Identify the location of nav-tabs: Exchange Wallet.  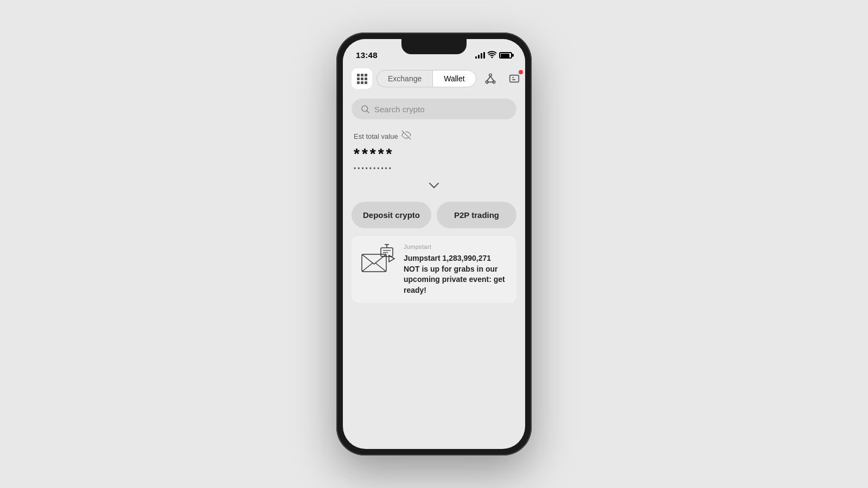
(426, 79).